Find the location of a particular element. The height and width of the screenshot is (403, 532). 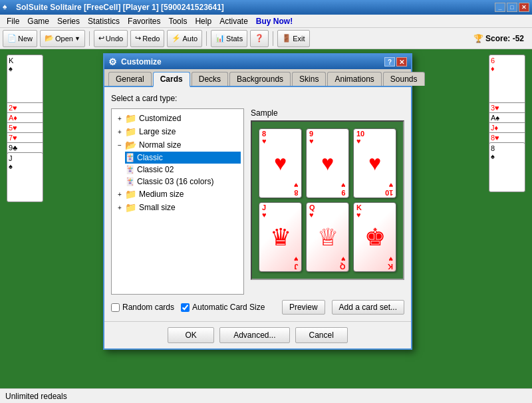

menu-file: File is located at coordinates (13, 21).